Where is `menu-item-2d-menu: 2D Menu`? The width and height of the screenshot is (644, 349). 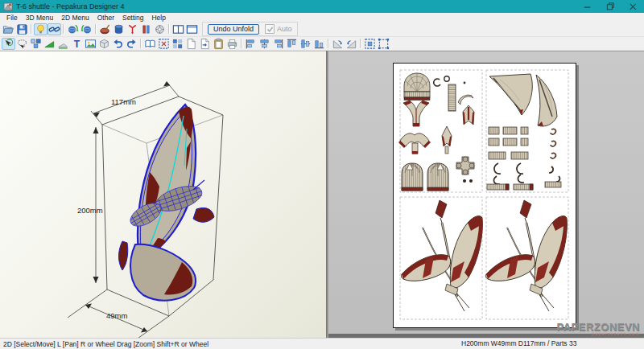
menu-item-2d-menu: 2D Menu is located at coordinates (76, 18).